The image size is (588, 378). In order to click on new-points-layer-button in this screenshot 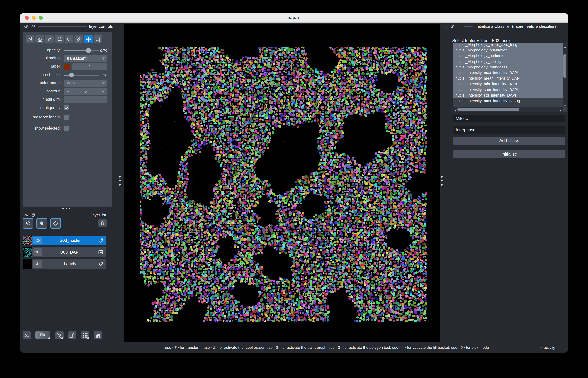, I will do `click(28, 223)`.